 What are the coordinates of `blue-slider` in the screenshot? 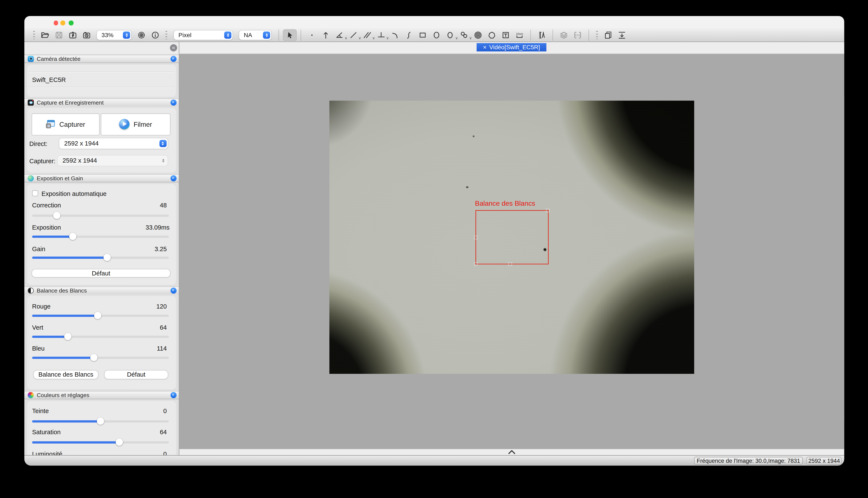 It's located at (101, 358).